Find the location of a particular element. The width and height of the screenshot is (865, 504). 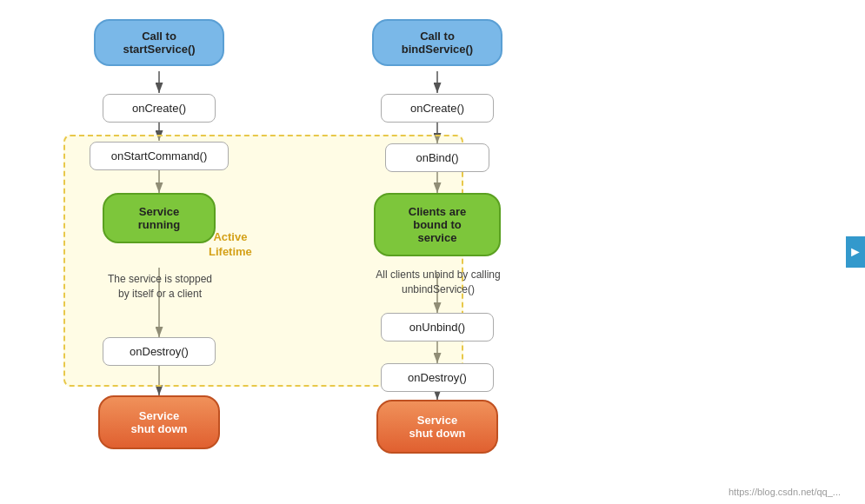

watermark: https://blog.csdn.net/qq_... is located at coordinates (784, 492).